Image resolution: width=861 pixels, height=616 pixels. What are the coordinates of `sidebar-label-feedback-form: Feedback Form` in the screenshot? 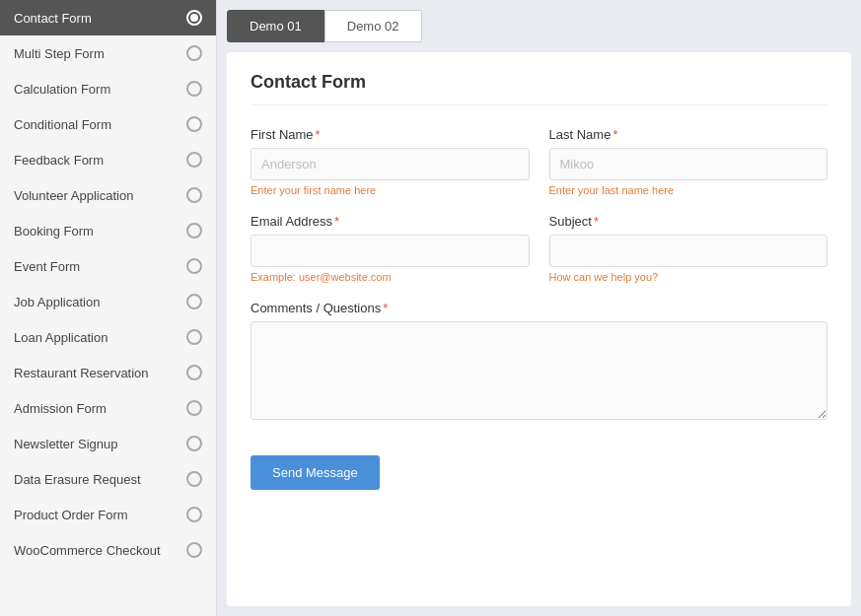 It's located at (59, 160).